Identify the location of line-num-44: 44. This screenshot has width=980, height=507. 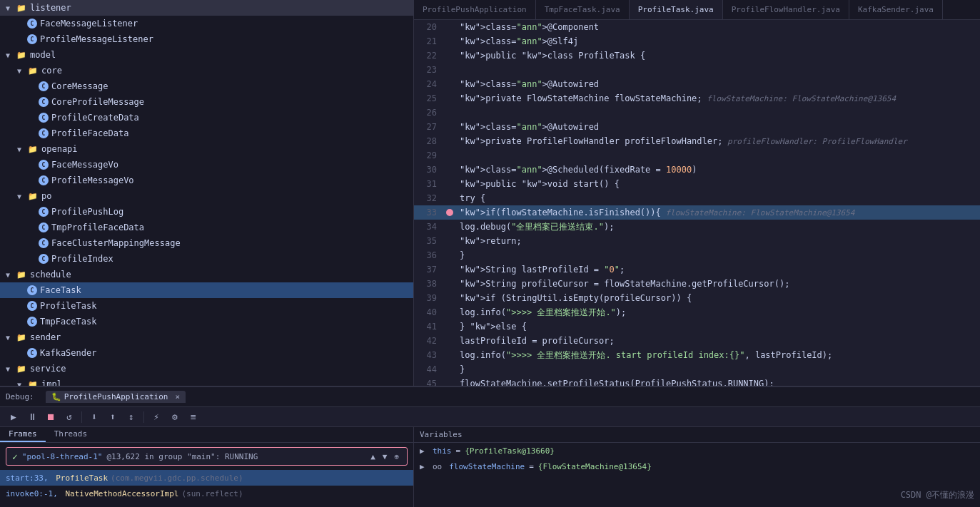
(428, 369).